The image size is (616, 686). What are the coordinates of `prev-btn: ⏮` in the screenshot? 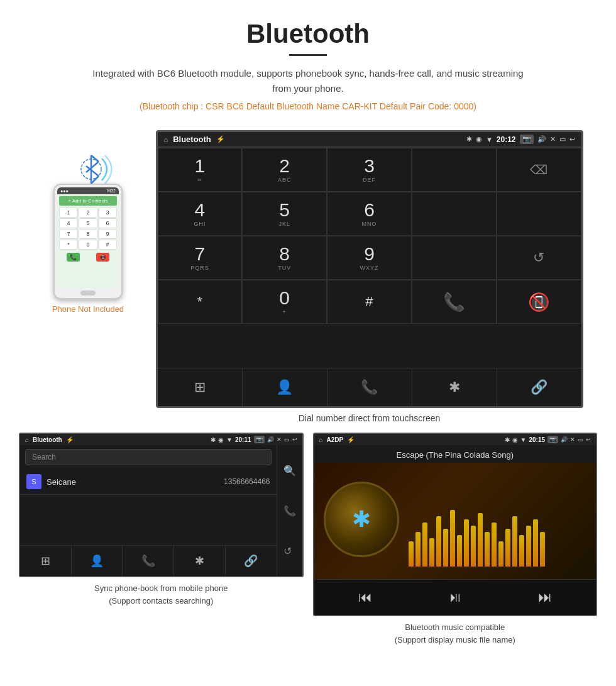 It's located at (365, 597).